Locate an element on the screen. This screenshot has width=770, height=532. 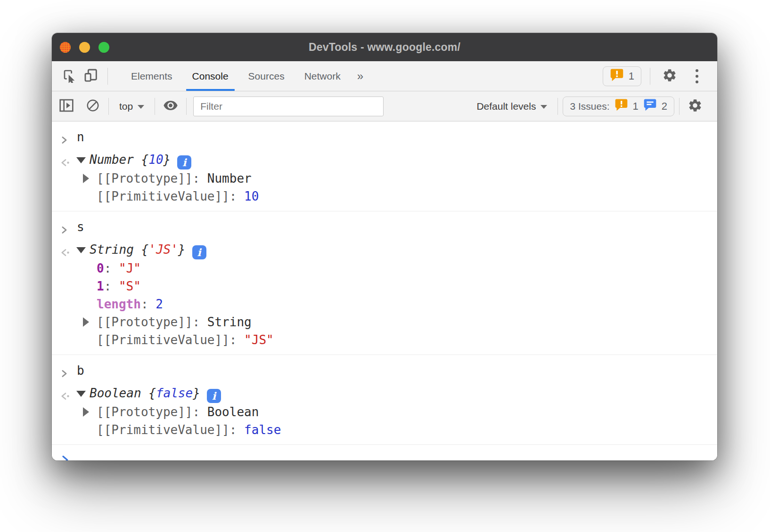
issue-message-icon is located at coordinates (650, 106).